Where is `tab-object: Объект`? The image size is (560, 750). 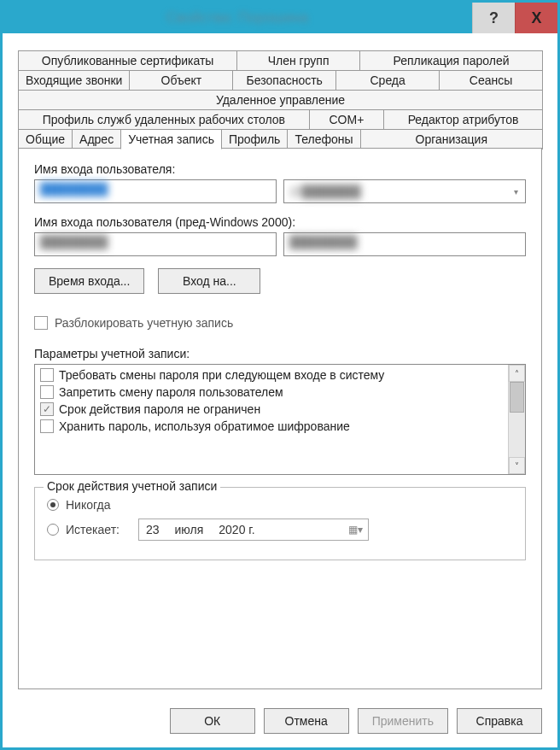 tab-object: Объект is located at coordinates (181, 80).